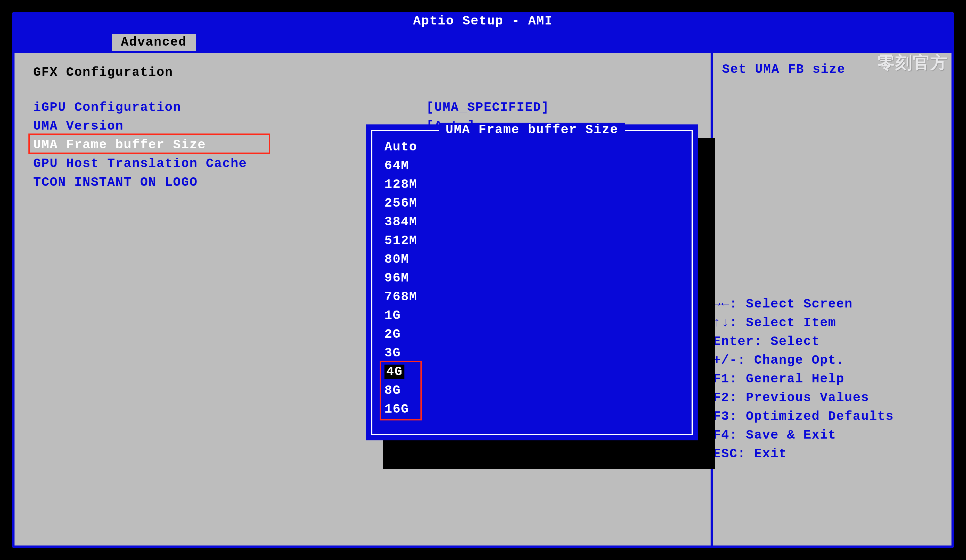  What do you see at coordinates (823, 323) in the screenshot?
I see `help-key-1: ↑↓: Select Item` at bounding box center [823, 323].